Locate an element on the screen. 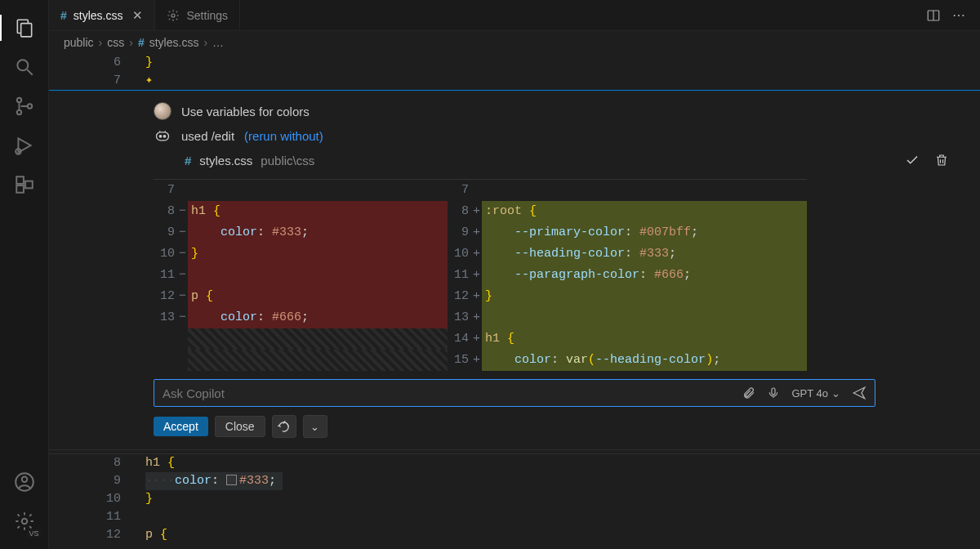  breadcrumb: public › css › # styles.css › … is located at coordinates (514, 42).